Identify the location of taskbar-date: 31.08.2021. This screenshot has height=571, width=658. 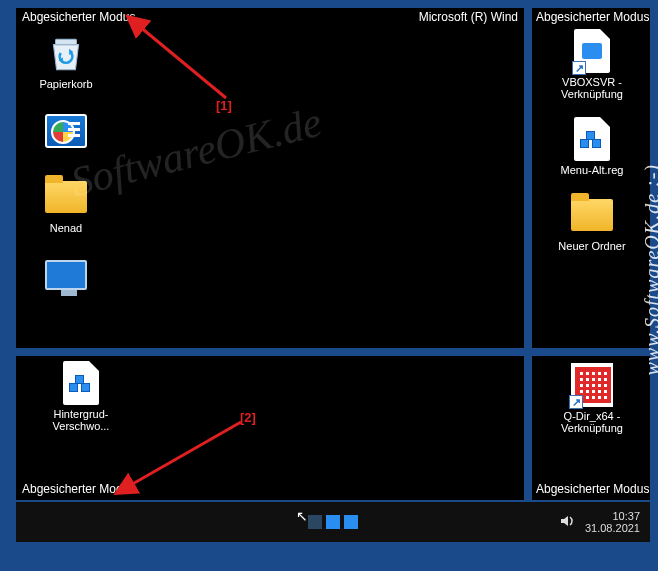
(612, 528).